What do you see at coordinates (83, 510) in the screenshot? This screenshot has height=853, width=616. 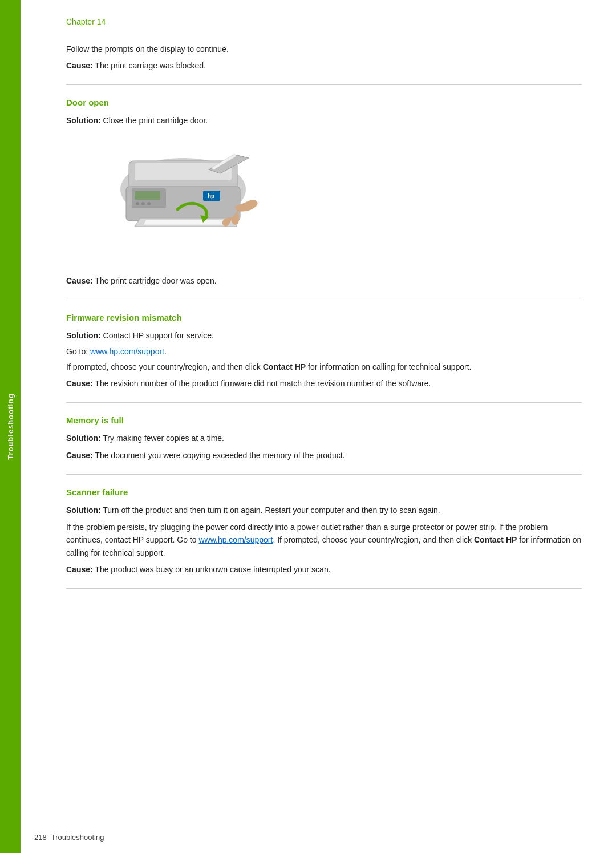 I see `solution-label-4: Solution:` at bounding box center [83, 510].